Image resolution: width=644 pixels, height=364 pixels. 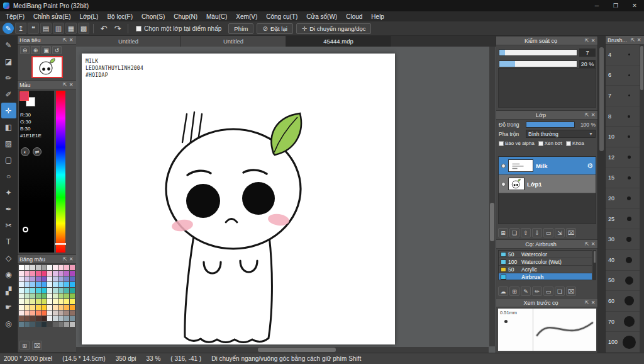 What do you see at coordinates (9, 94) in the screenshot?
I see `airbrush-tool: ✐` at bounding box center [9, 94].